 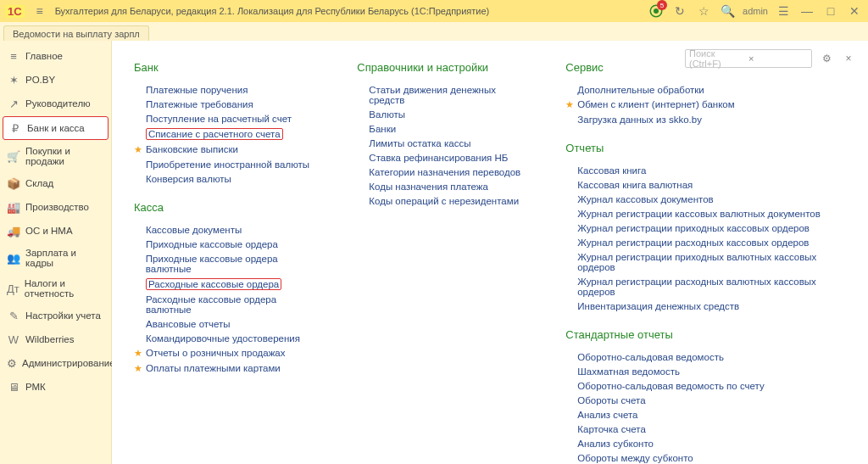 I want to click on link-row: Категории назначения переводов, so click(x=444, y=172).